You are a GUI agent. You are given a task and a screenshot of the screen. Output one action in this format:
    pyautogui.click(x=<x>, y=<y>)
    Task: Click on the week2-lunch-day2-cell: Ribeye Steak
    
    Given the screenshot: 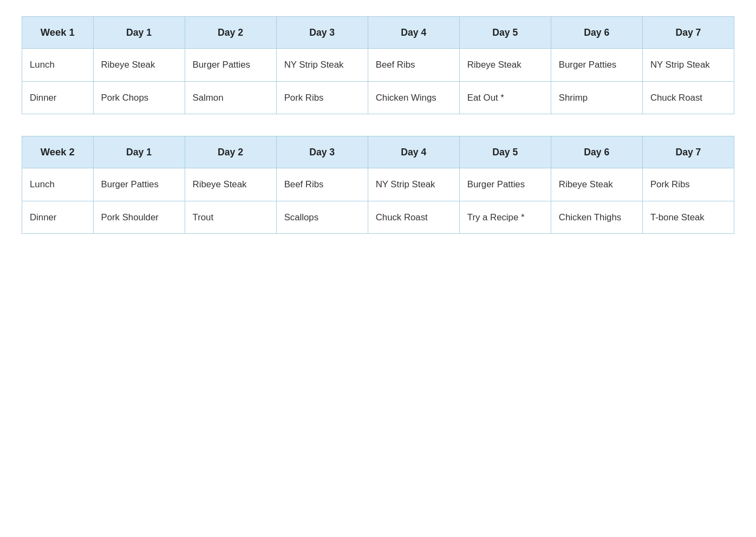 What is the action you would take?
    pyautogui.click(x=231, y=185)
    